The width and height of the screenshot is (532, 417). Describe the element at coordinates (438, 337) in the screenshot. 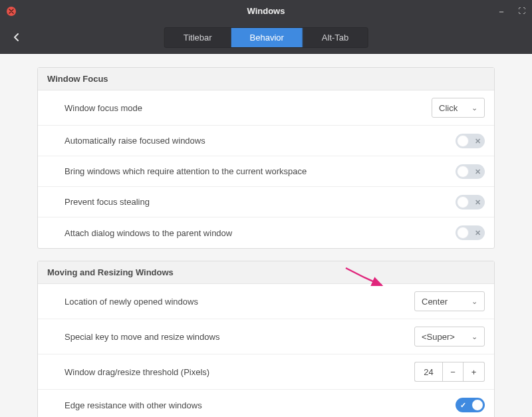

I see `dropdown-value: <Super>` at that location.